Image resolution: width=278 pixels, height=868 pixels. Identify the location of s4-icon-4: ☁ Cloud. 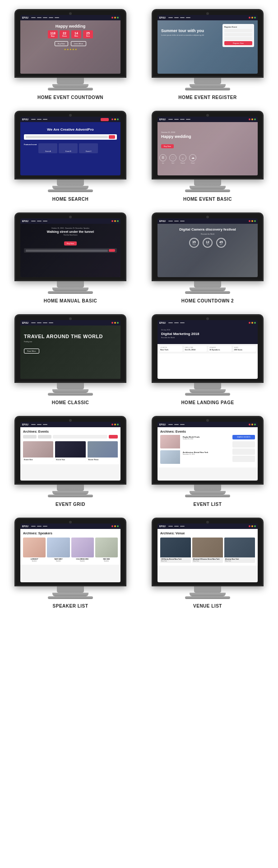
(193, 159).